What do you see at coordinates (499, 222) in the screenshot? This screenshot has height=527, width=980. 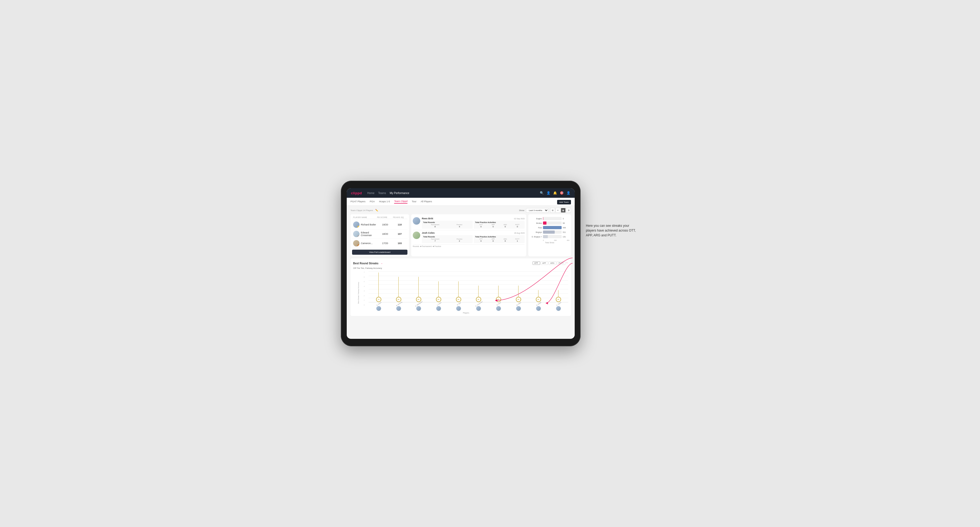 I see `practice-activities-label-1: Total Practice Activities` at bounding box center [499, 222].